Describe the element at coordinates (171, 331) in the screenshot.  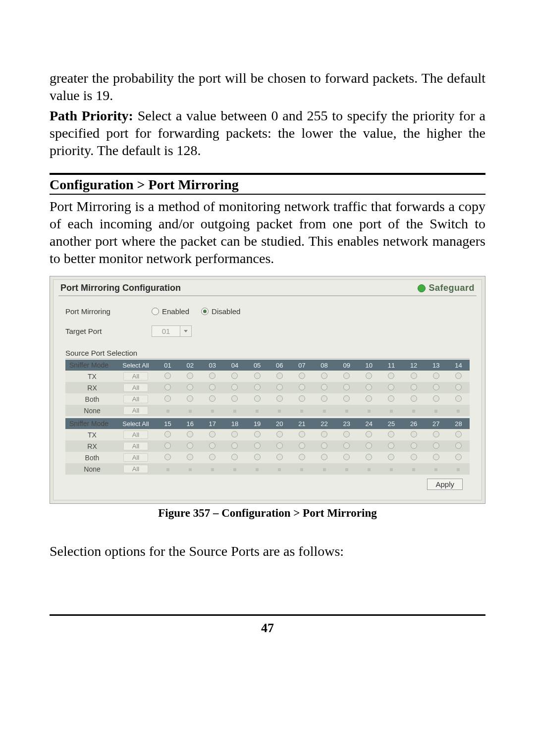
I see `target-port-select: 01` at that location.